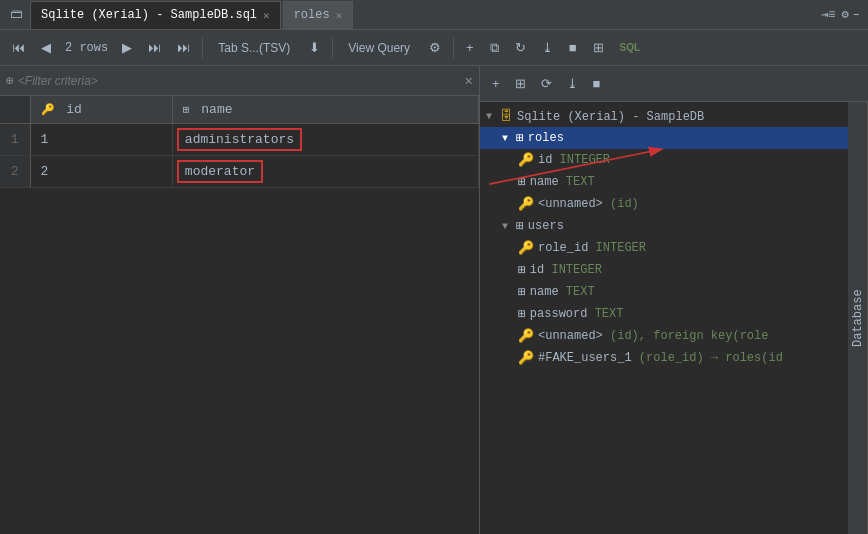 This screenshot has height=534, width=868. Describe the element at coordinates (546, 84) in the screenshot. I see `db-sync-button: ⟳` at that location.